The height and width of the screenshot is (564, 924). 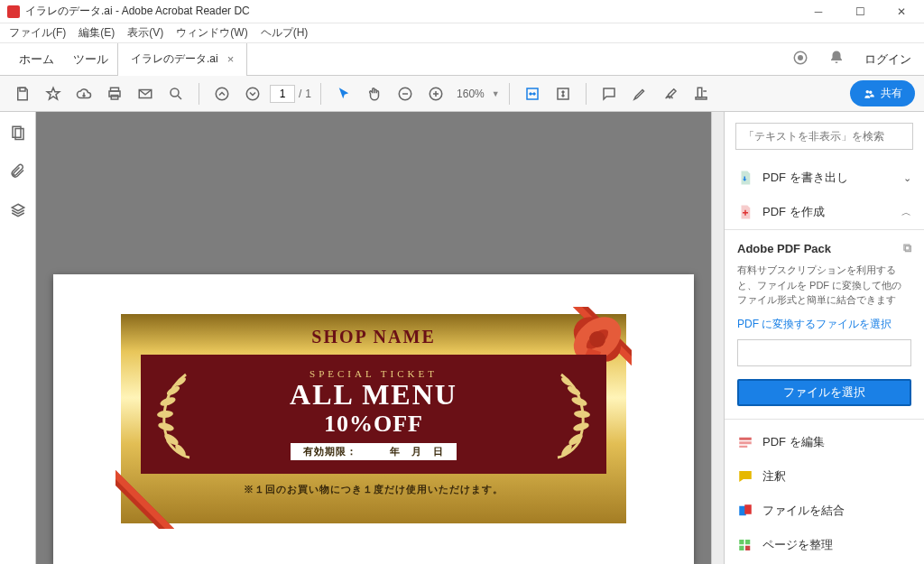 I want to click on zoom-value: 160%, so click(x=471, y=94).